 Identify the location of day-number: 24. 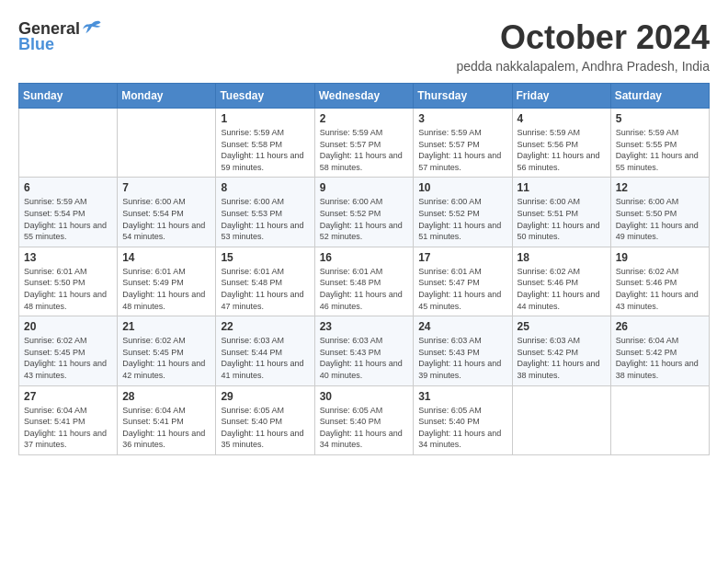
(462, 327).